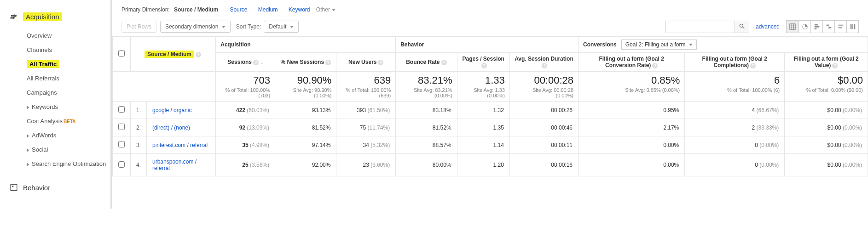  Describe the element at coordinates (262, 62) in the screenshot. I see `sort-arrow-icon: ↓` at that location.